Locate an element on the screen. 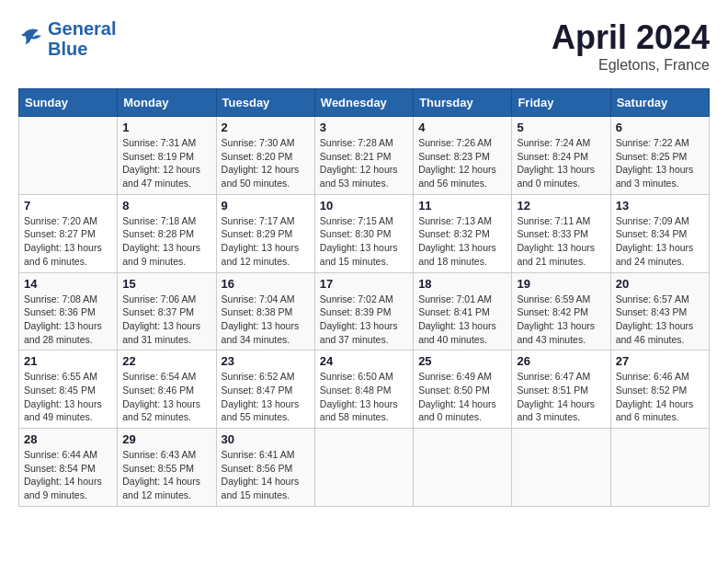 The width and height of the screenshot is (728, 563). week-row-1: 1Sunrise: 7:31 AM Sunset: 8:19 PM Daylig… is located at coordinates (364, 156).